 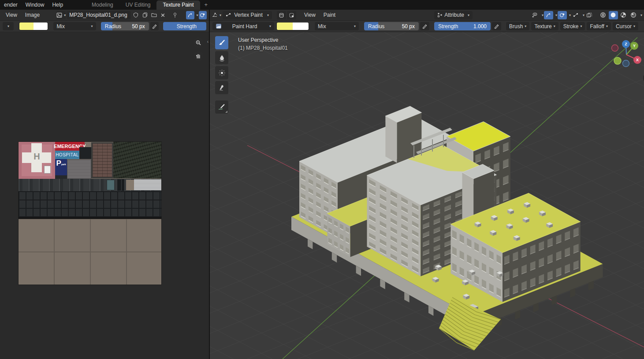 I want to click on viewport-color-swatches, so click(x=293, y=26).